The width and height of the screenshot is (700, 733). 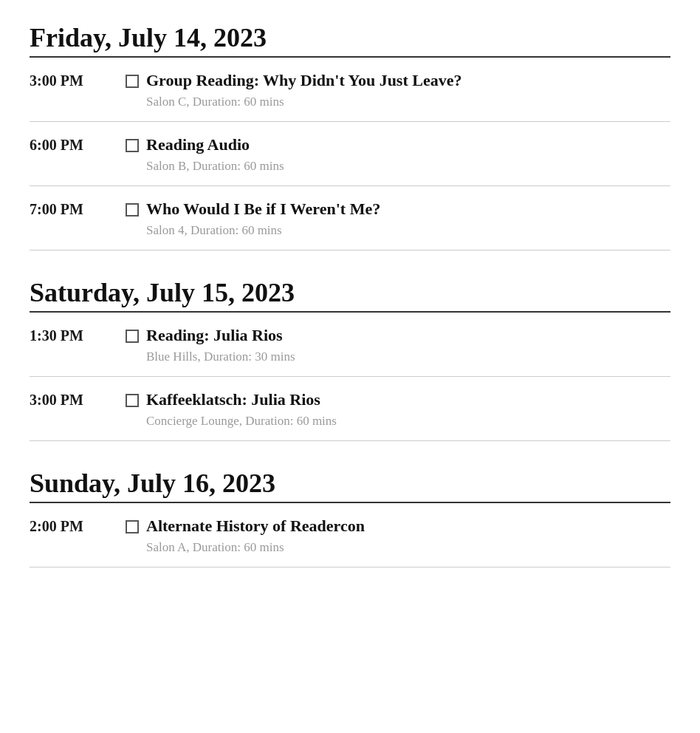 I want to click on event-title-row: Group Reading: Why Didn't You Just Leave…, so click(x=398, y=81).